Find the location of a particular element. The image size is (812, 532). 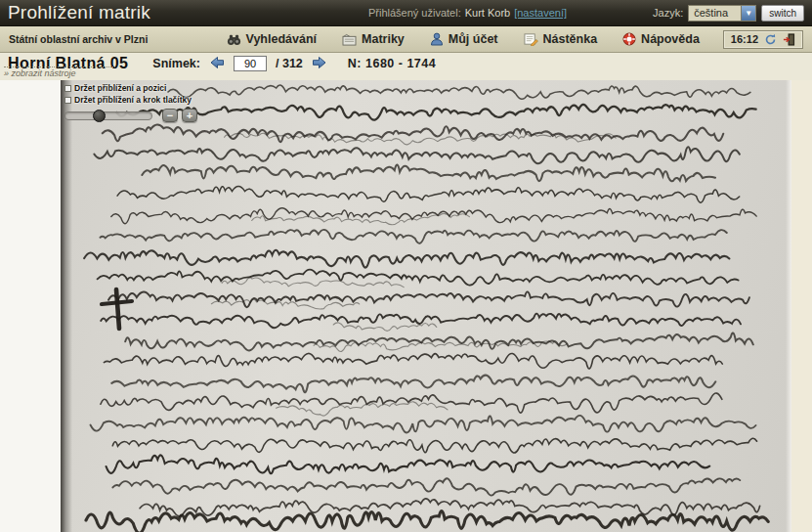

session-time: 16:12 is located at coordinates (745, 39).